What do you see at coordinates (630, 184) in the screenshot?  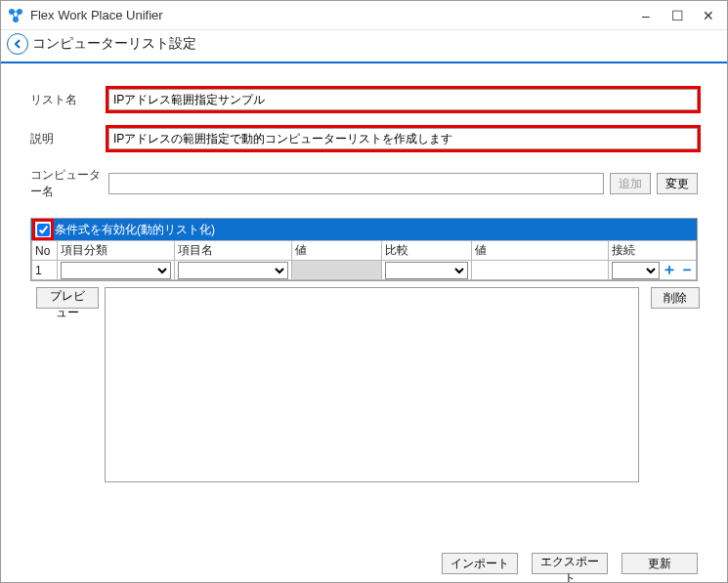 I see `add-button: 追加` at bounding box center [630, 184].